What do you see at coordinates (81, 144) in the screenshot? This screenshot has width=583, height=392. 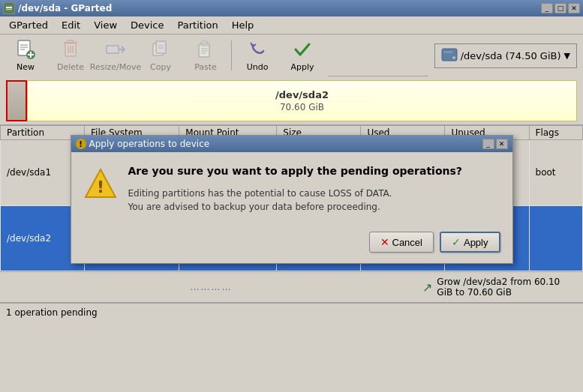 I see `dialog-title-icon: !` at bounding box center [81, 144].